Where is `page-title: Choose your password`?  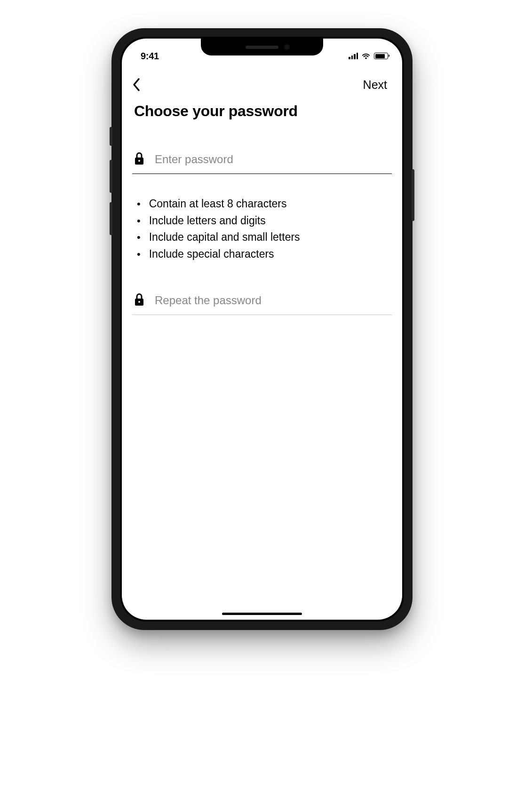 page-title: Choose your password is located at coordinates (262, 111).